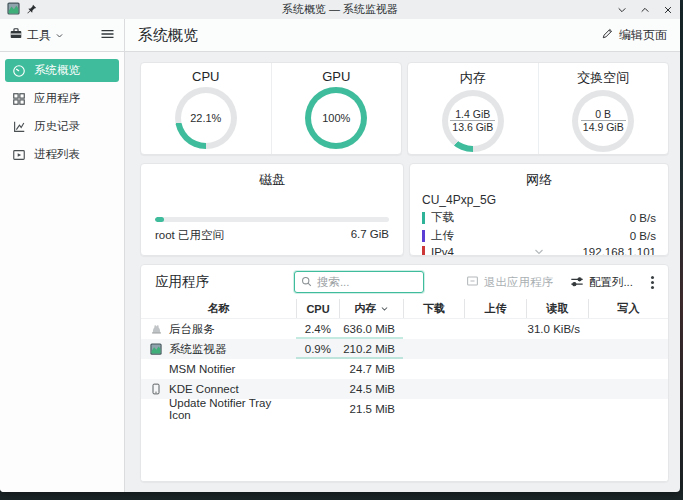 The width and height of the screenshot is (683, 500). I want to click on kde-connect-icon, so click(156, 389).